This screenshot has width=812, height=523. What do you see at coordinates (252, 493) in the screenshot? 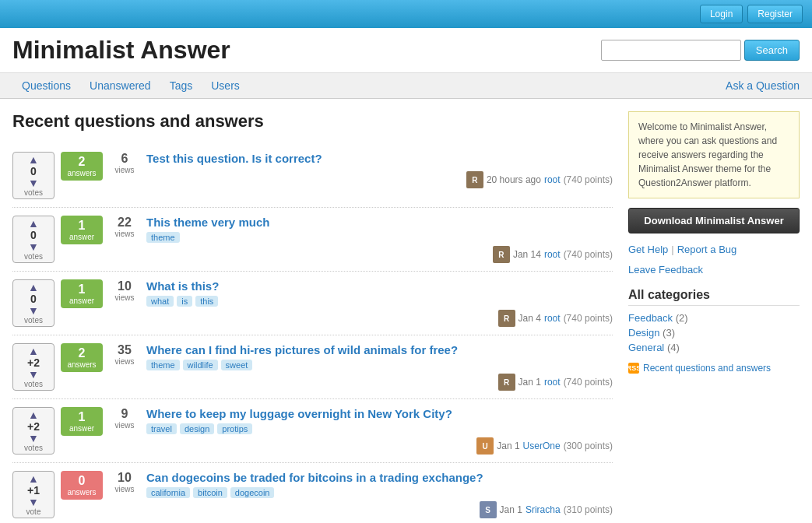
I see `tag: dogecoin` at bounding box center [252, 493].